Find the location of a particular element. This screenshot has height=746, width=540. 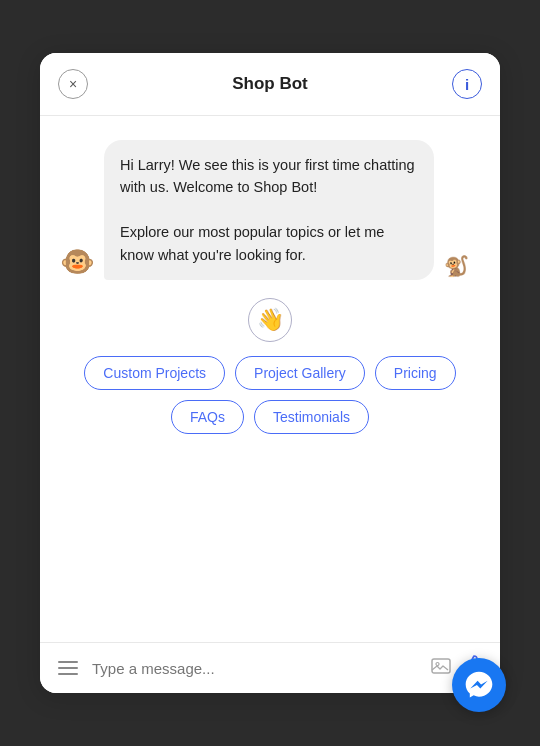

greeting-text: Hi Larry! We see this is your first time… is located at coordinates (268, 176).